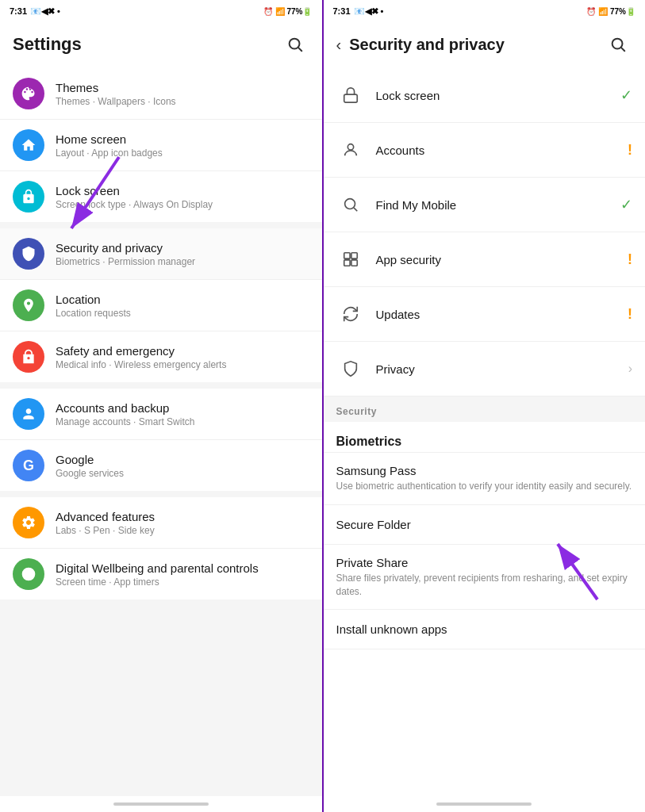 This screenshot has height=812, width=645. What do you see at coordinates (630, 369) in the screenshot?
I see `privacy-chevron: ›` at bounding box center [630, 369].